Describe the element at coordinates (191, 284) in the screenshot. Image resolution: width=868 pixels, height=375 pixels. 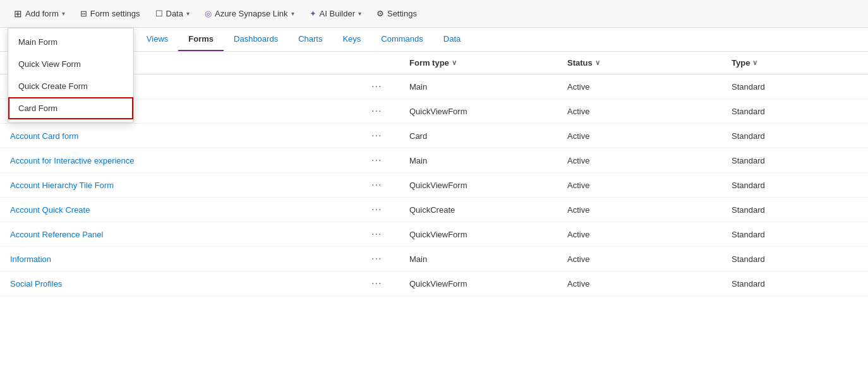
I see `row-name: Social Profiles` at that location.